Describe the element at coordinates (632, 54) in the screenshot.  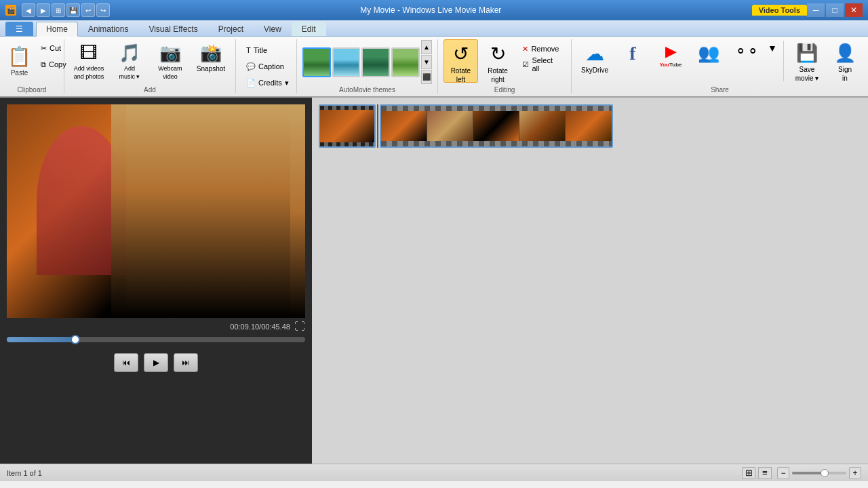
I see `facebook-icon: f` at that location.